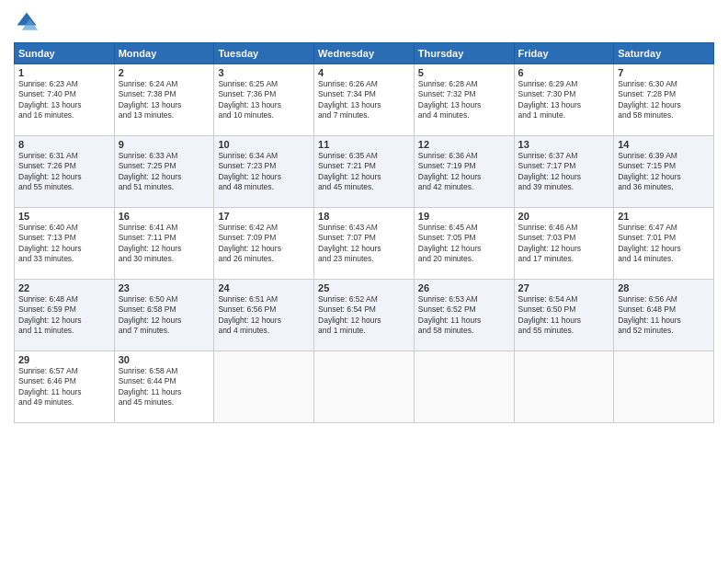 The width and height of the screenshot is (728, 563). I want to click on day-cell: 12Sunrise: 6:36 AMSunset: 7:19 PMDayligh…, so click(463, 172).